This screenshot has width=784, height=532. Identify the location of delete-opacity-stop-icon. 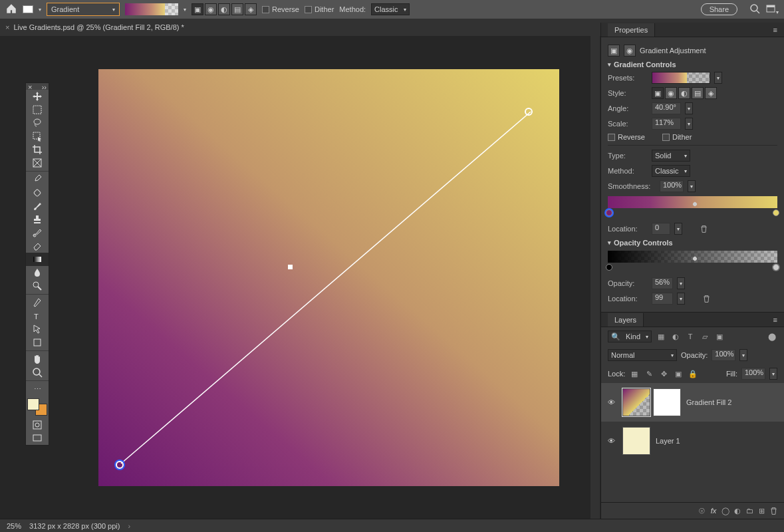
(706, 299).